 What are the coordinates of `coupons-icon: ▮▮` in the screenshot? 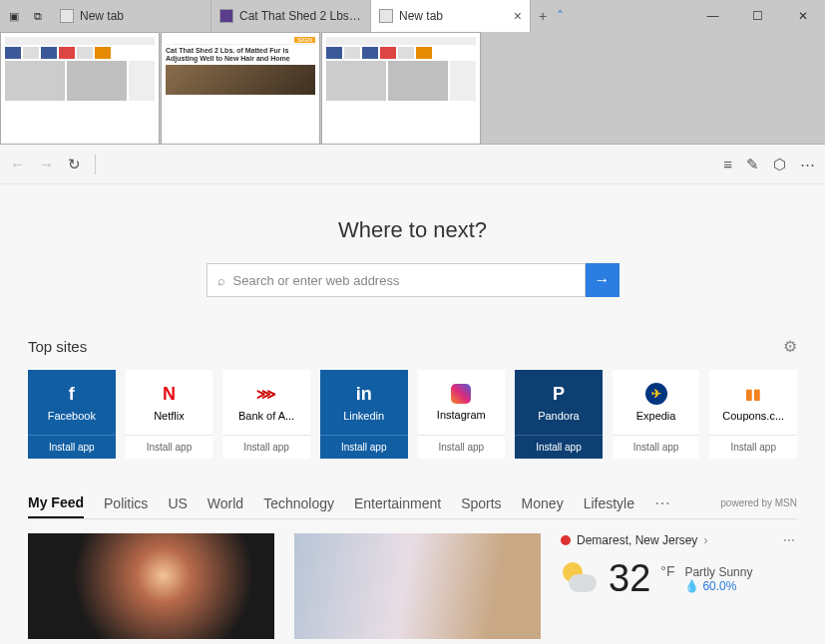 It's located at (753, 394).